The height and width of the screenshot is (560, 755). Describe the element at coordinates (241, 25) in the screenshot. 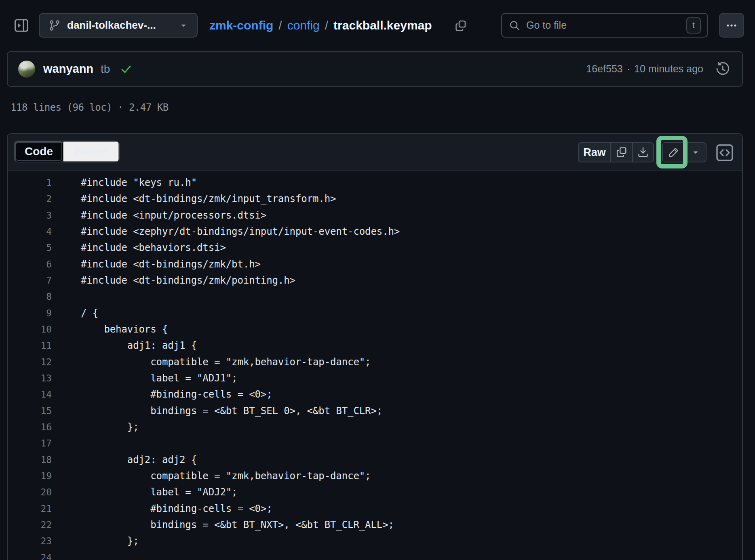

I see `breadcrumb-repo-link: zmk-config` at that location.